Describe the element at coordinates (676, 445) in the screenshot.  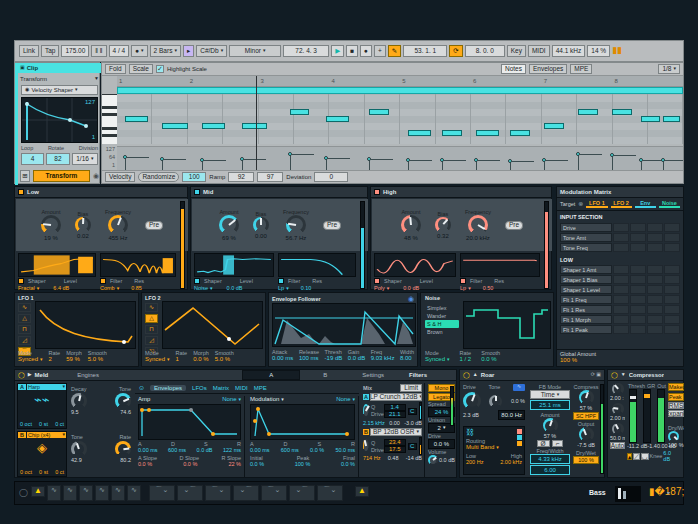
I see `comp-drywet-value: 100 %` at that location.